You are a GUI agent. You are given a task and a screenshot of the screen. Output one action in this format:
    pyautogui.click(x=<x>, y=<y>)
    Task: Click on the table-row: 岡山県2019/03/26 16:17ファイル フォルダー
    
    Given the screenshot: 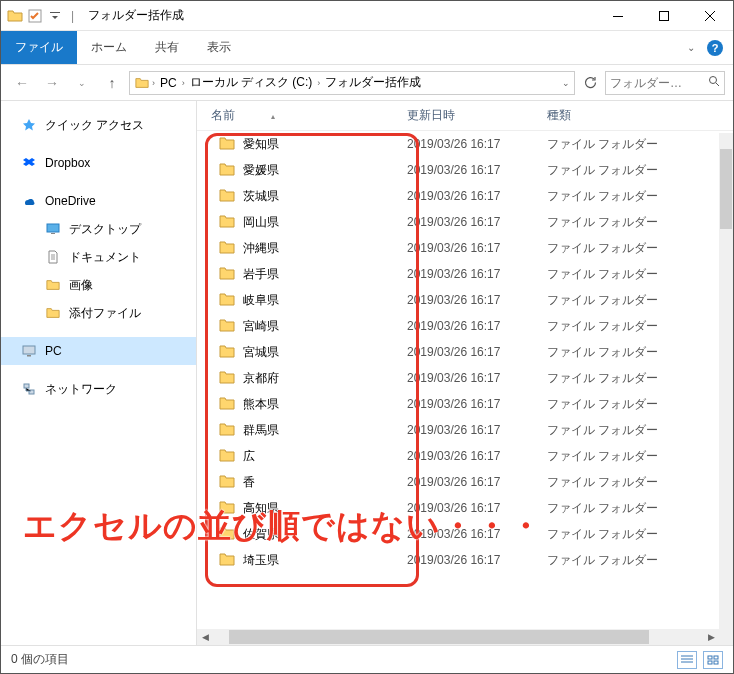 What is the action you would take?
    pyautogui.click(x=465, y=222)
    